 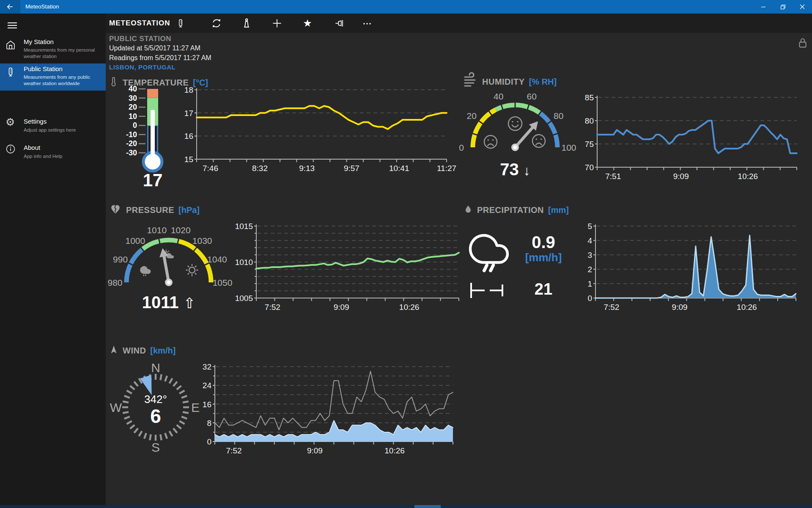 I want to click on svg-text: 0, so click(x=135, y=125).